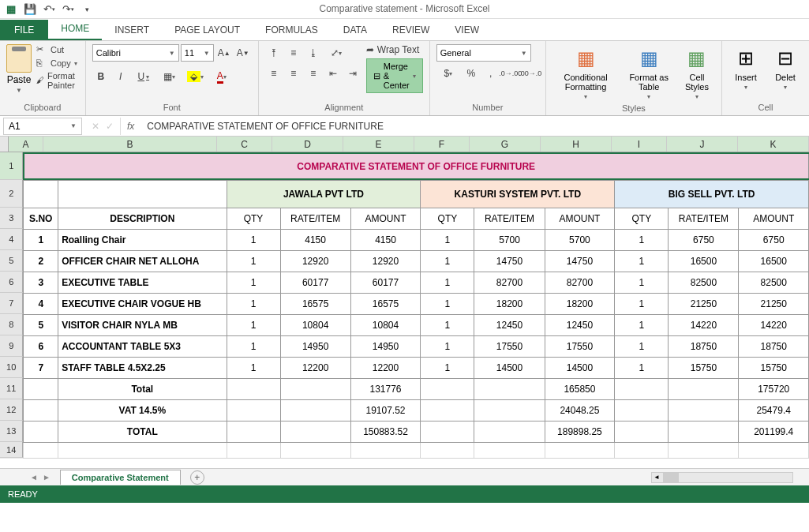 This screenshot has width=809, height=532. Describe the element at coordinates (316, 347) in the screenshot. I see `cell: 14950` at that location.